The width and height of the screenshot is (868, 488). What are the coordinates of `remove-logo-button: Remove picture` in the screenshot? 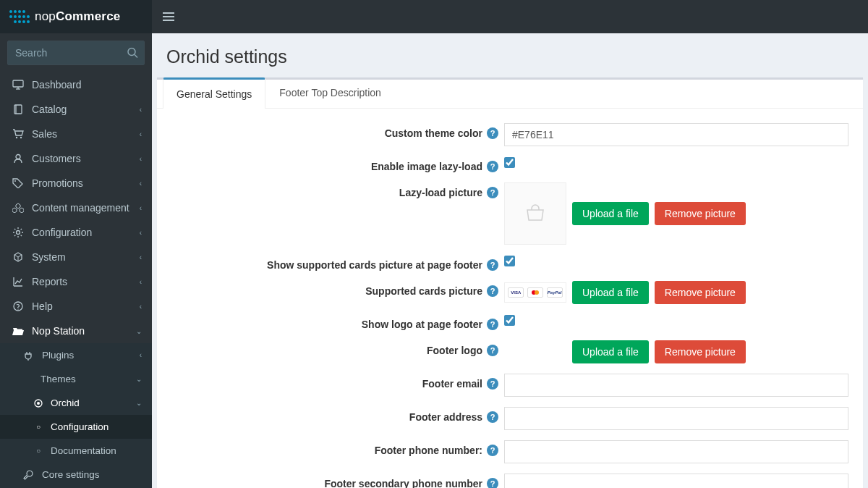 It's located at (700, 352).